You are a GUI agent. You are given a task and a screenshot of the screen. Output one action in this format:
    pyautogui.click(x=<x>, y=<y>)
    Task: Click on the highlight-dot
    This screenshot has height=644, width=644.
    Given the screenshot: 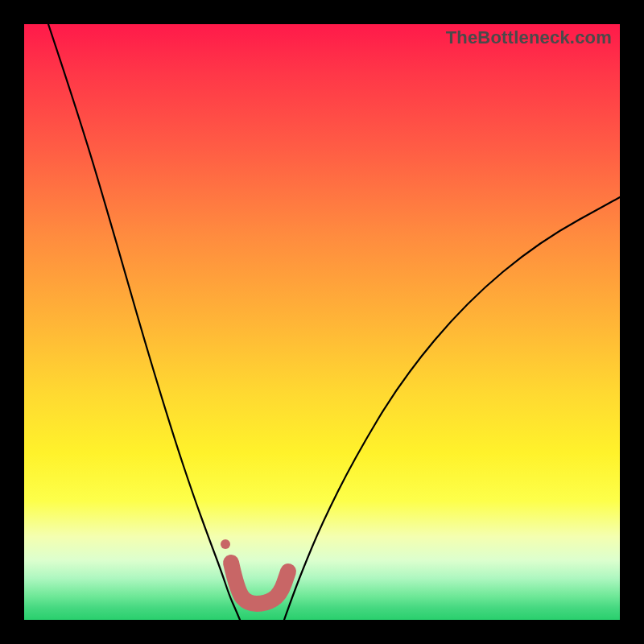 What is the action you would take?
    pyautogui.click(x=225, y=544)
    